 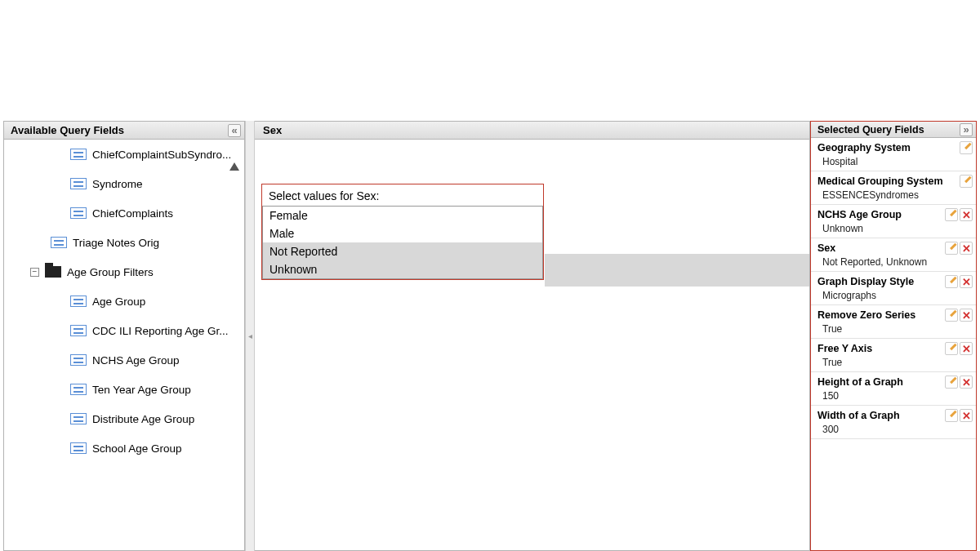 What do you see at coordinates (403, 242) in the screenshot?
I see `value-listbox: FemaleMaleNot ReportedUnknown` at bounding box center [403, 242].